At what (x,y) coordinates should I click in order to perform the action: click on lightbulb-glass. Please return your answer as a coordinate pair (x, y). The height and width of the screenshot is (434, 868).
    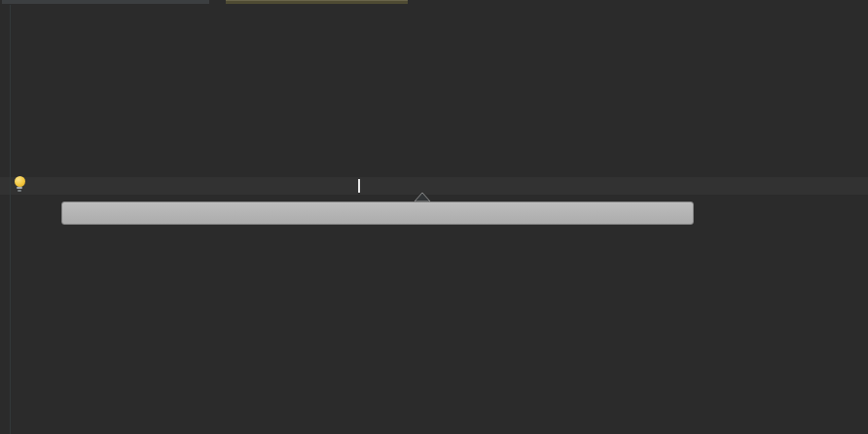
    Looking at the image, I should click on (19, 181).